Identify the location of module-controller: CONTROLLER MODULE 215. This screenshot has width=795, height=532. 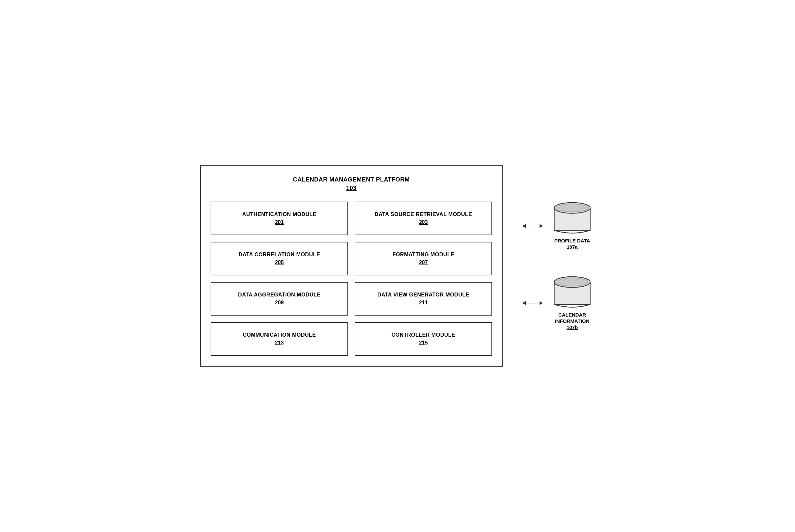
(424, 339).